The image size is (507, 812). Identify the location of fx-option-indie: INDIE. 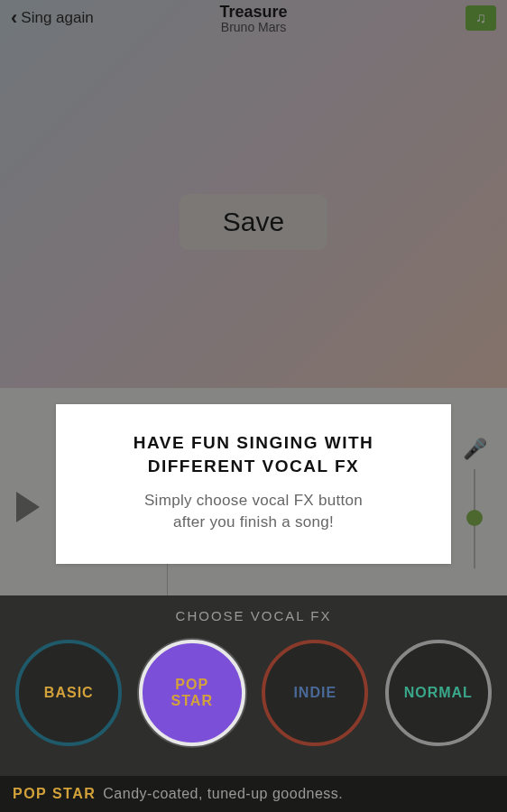
(315, 693).